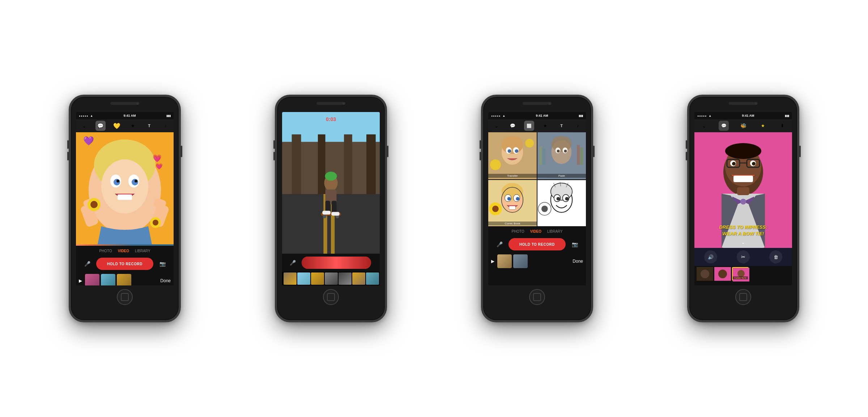  What do you see at coordinates (520, 261) in the screenshot?
I see `film-thumb-3b` at bounding box center [520, 261].